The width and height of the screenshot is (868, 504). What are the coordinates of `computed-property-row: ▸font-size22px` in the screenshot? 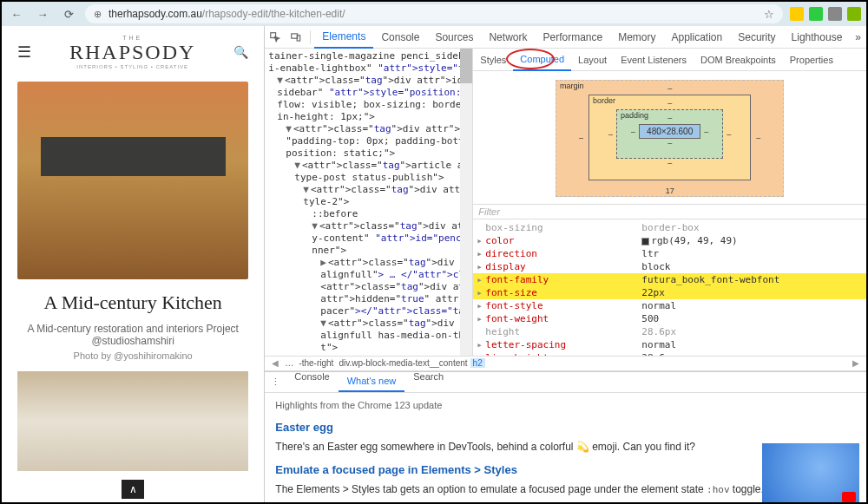 It's located at (670, 293).